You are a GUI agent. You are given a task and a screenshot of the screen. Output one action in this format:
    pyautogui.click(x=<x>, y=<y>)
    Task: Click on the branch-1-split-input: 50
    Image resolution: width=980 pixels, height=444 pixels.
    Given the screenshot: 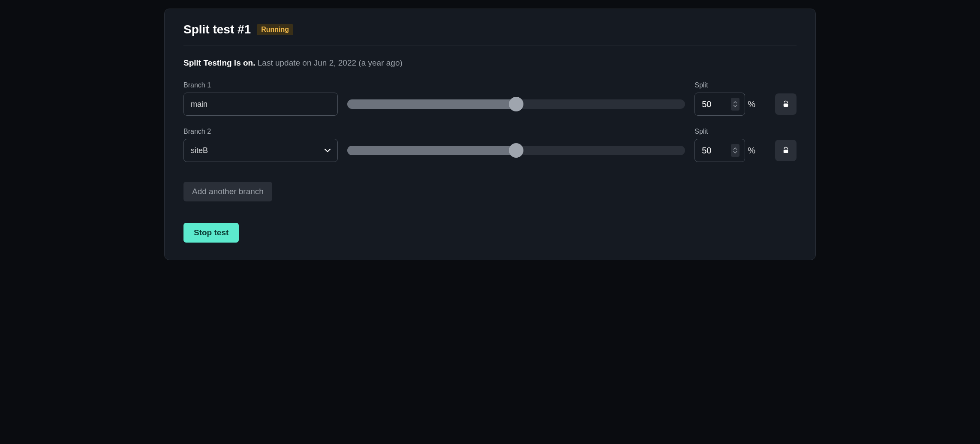 What is the action you would take?
    pyautogui.click(x=720, y=104)
    